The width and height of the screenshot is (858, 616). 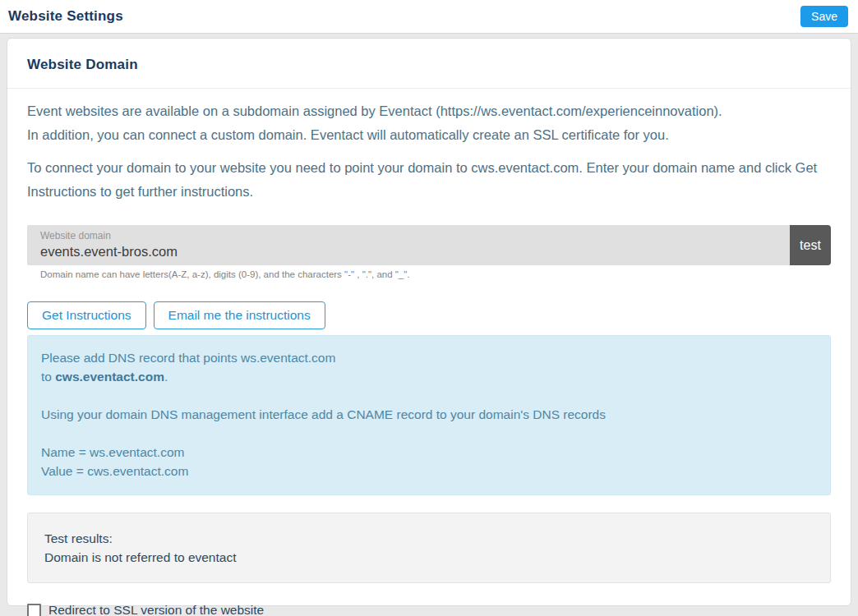 I want to click on test-results-box: Test results: Domain is not referred to …, so click(x=429, y=548).